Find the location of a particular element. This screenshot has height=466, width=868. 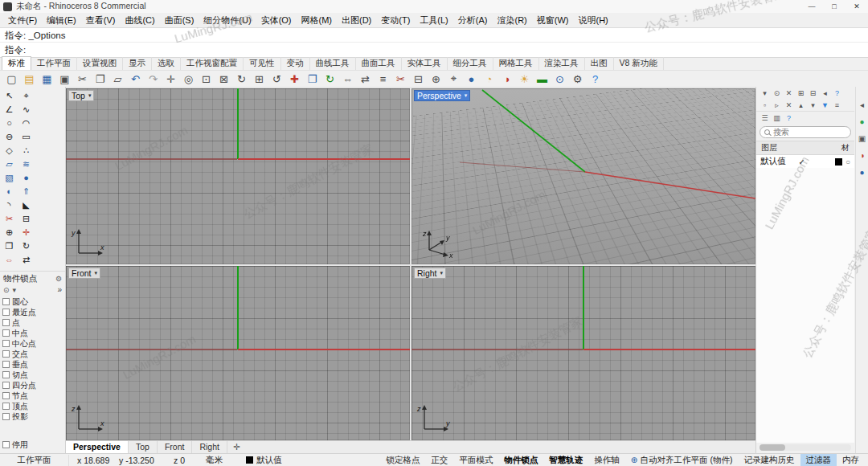

fillet-tool-icon: ◝ is located at coordinates (10, 205).